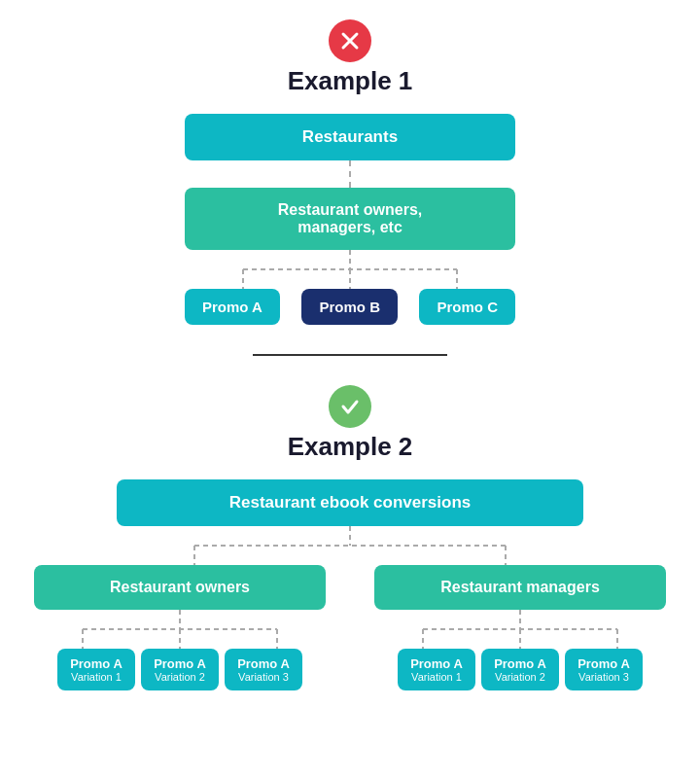  What do you see at coordinates (350, 546) in the screenshot?
I see `connector-fan2` at bounding box center [350, 546].